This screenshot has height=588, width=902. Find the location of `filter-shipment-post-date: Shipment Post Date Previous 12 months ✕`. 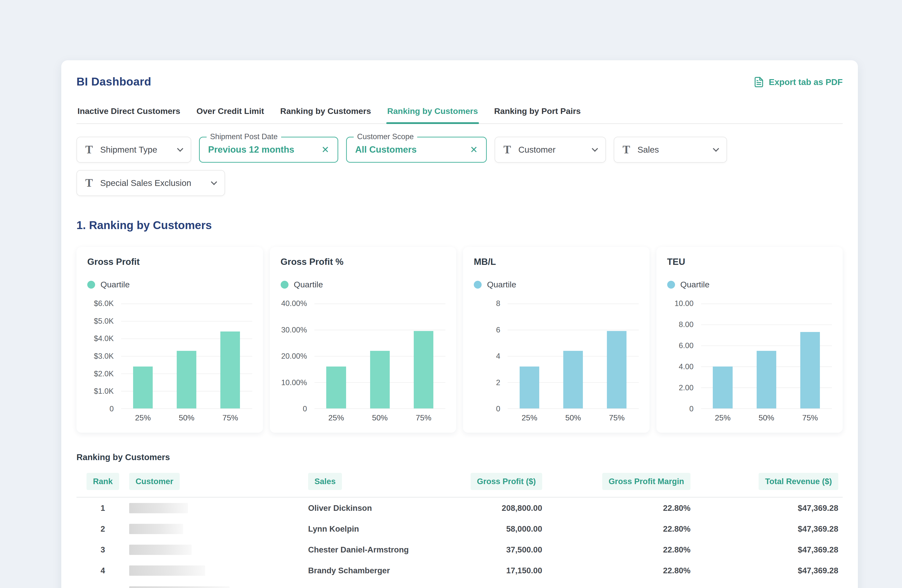

filter-shipment-post-date: Shipment Post Date Previous 12 months ✕ is located at coordinates (268, 150).